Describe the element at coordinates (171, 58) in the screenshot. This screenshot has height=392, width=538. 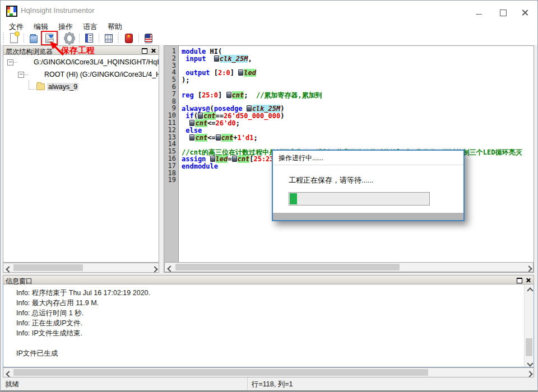
I see `line-number: 2` at that location.